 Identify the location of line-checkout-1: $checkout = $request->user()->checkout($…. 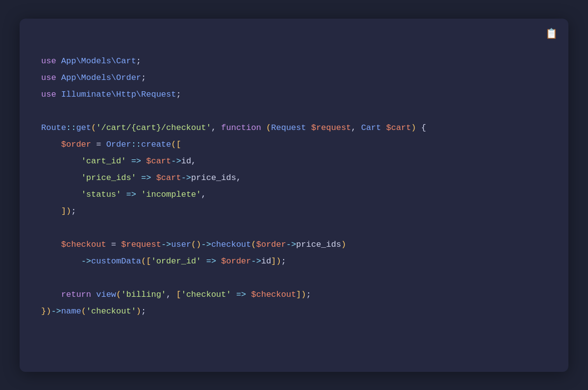
(194, 244).